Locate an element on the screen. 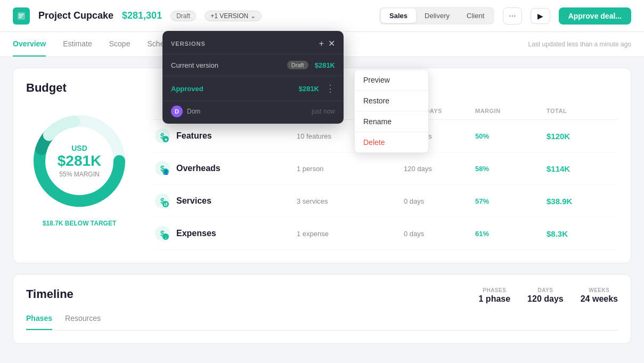 This screenshot has width=644, height=363. context-menu: Preview Restore Rename Delete is located at coordinates (392, 111).